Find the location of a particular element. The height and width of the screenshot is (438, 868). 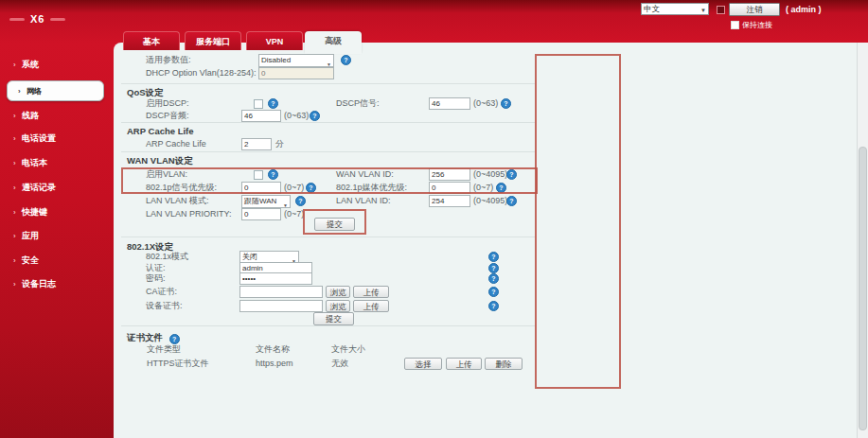

ca-browse-button: 浏览 is located at coordinates (338, 291).